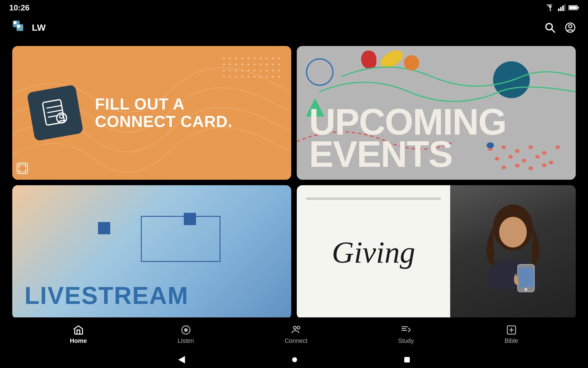 This screenshot has width=588, height=368. Describe the element at coordinates (570, 28) in the screenshot. I see `profile-icon` at that location.